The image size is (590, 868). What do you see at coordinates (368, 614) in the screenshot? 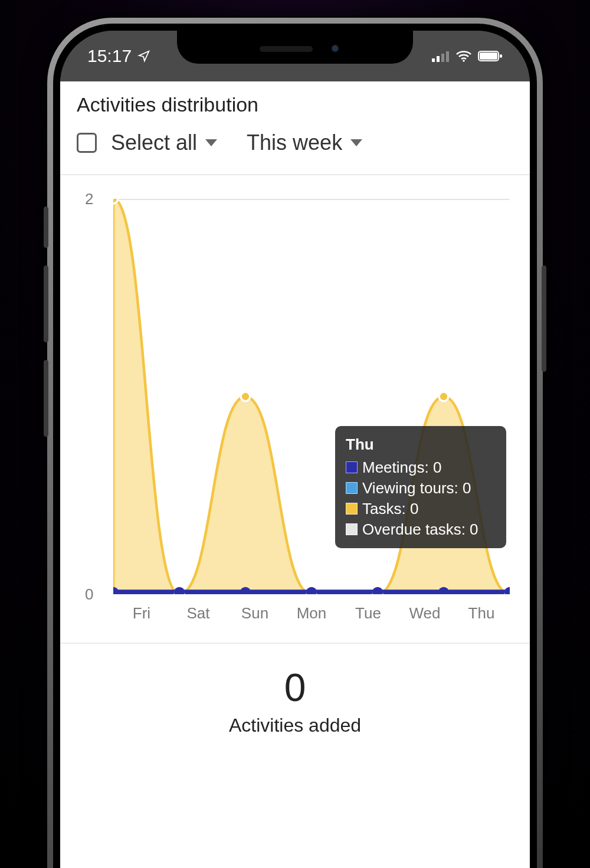
I see `x-tick: Tue` at bounding box center [368, 614].